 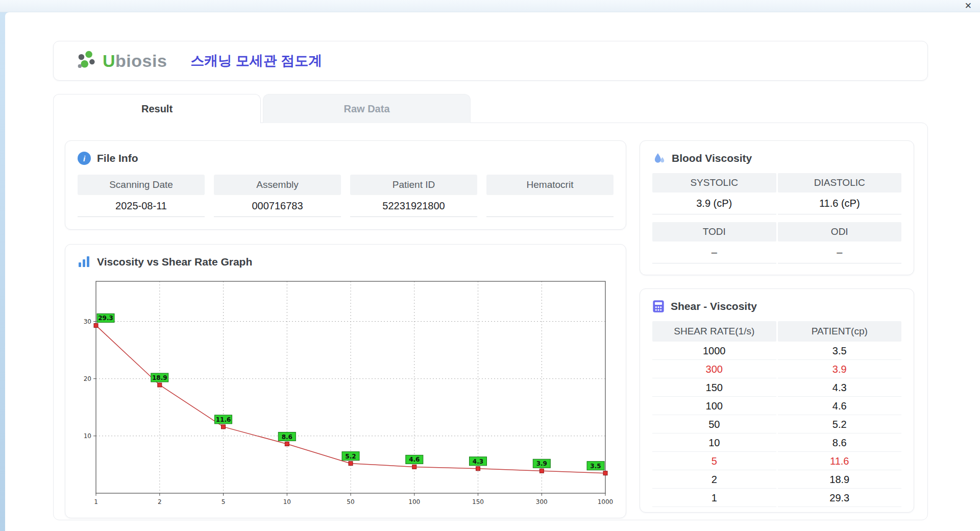 I want to click on table-header-row: SHEAR RATE(1/s) PATIENT(cp), so click(x=777, y=331).